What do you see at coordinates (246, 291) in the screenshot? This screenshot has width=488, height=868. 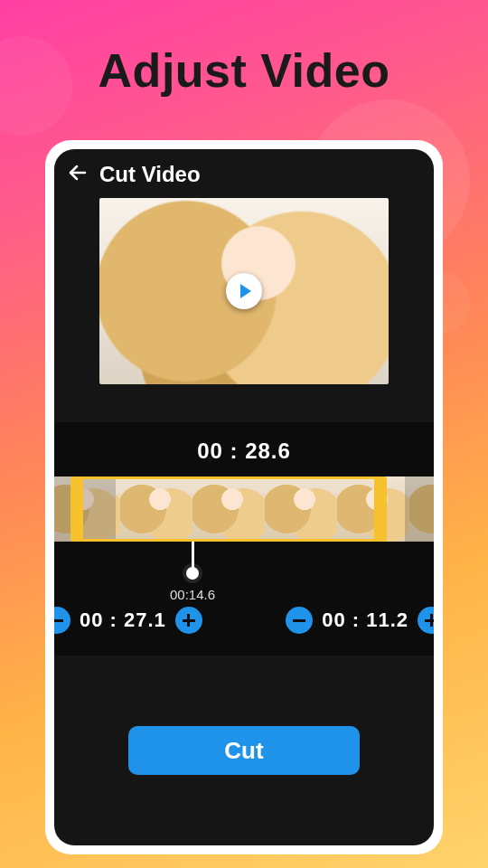 I see `play-icon` at bounding box center [246, 291].